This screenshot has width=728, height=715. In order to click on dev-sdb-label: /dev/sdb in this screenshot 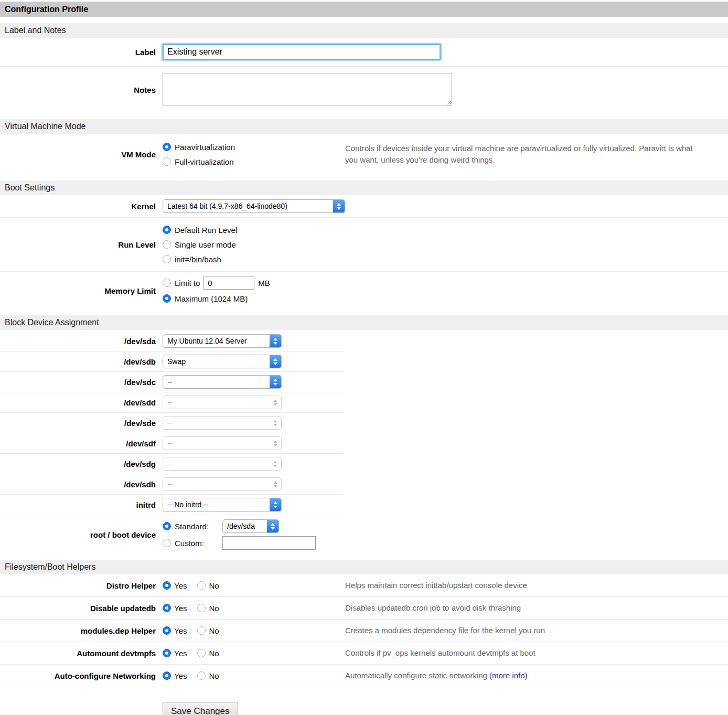, I will do `click(78, 362)`.